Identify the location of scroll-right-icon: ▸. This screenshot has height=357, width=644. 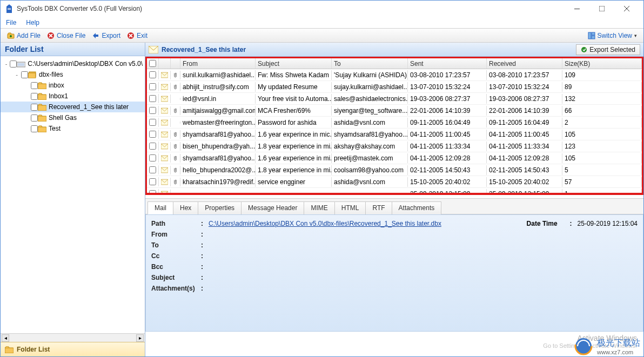
(140, 338).